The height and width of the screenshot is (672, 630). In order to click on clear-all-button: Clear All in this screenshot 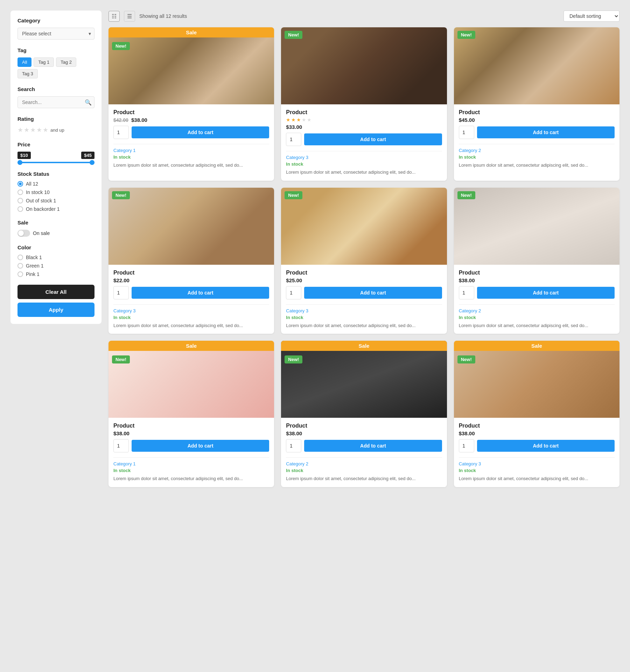, I will do `click(56, 292)`.